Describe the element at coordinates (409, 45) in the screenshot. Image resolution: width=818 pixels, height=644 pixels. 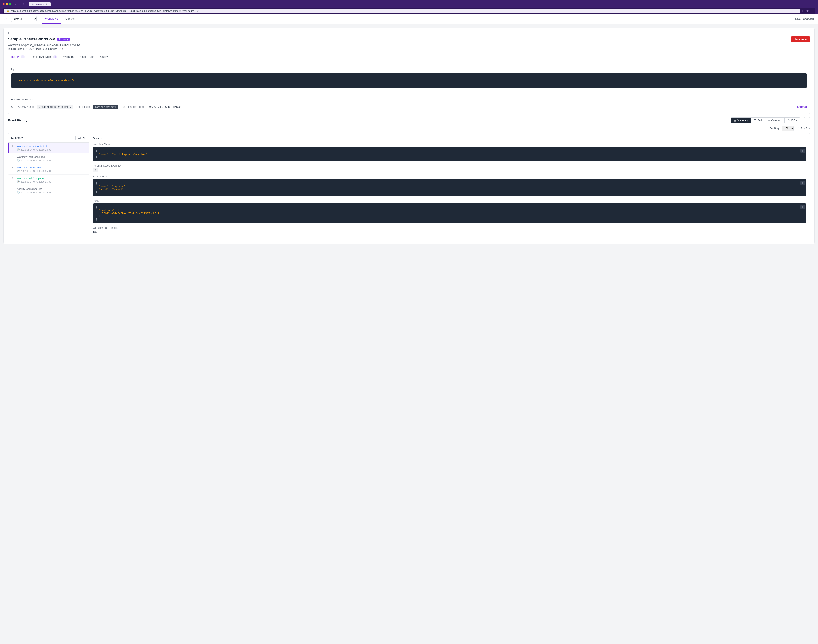
I see `workflow-id-row: Workflow ID expense_0692ba14-6c0b-4c70-9…` at that location.